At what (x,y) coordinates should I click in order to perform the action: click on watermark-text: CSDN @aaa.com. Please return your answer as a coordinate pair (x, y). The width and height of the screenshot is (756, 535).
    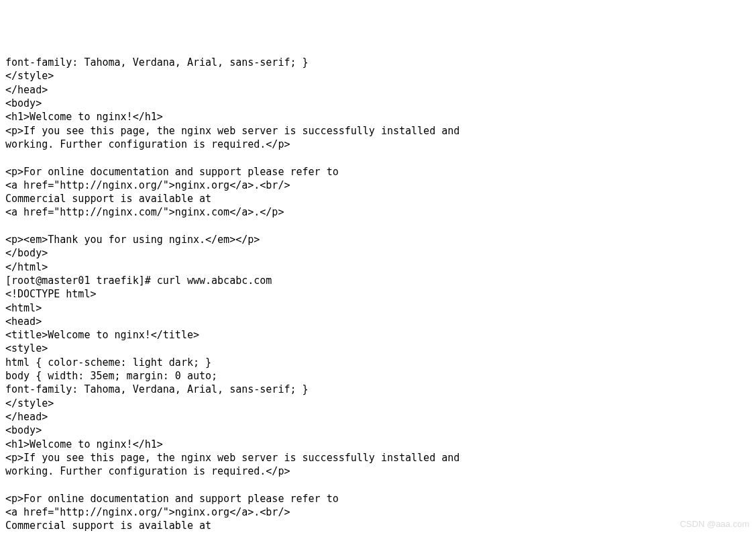
    Looking at the image, I should click on (714, 524).